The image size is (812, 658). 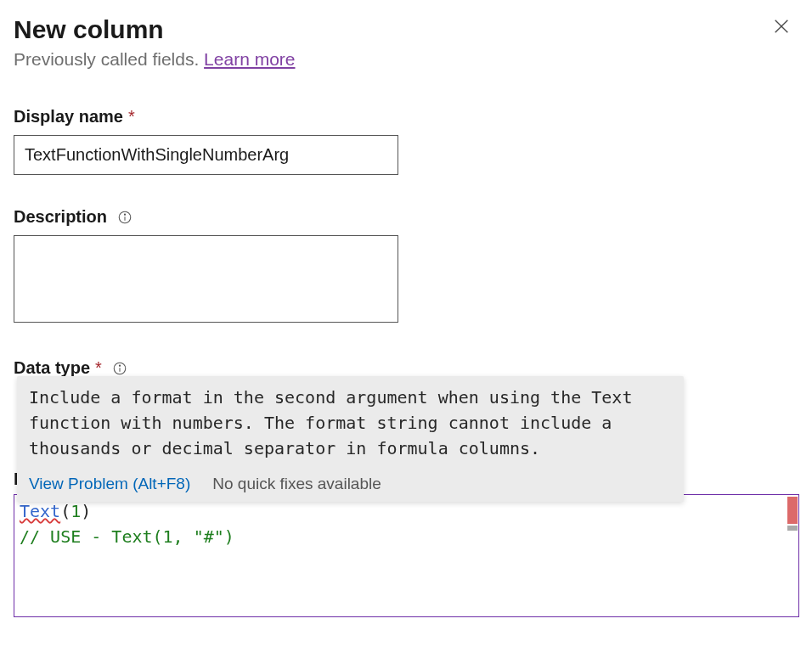 I want to click on code-line-2: // USE - Text(1, "#"), so click(x=406, y=537).